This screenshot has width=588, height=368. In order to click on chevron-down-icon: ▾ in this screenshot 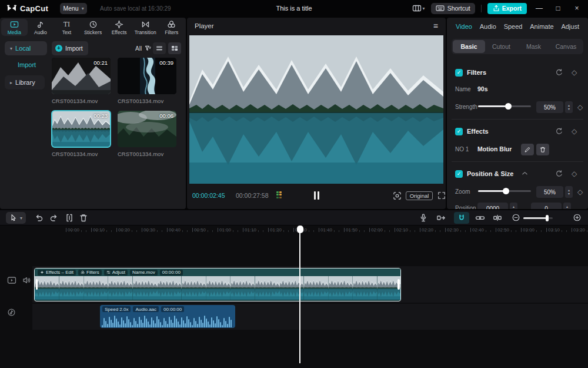, I will do `click(21, 218)`.